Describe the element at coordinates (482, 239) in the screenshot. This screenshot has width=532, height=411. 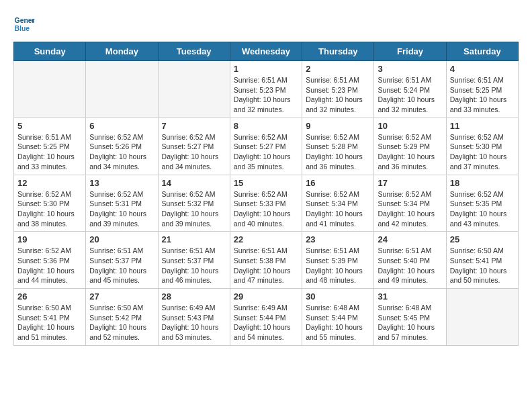
I see `day-number: 25` at that location.